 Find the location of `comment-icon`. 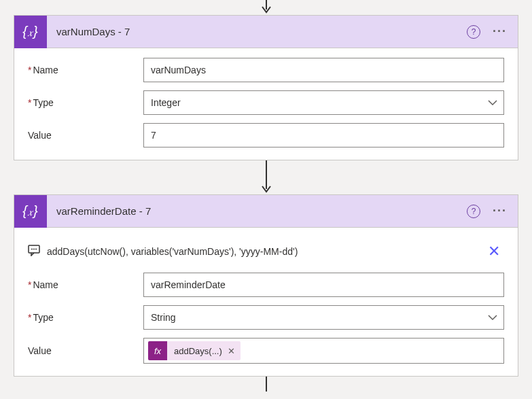

comment-icon is located at coordinates (34, 251).